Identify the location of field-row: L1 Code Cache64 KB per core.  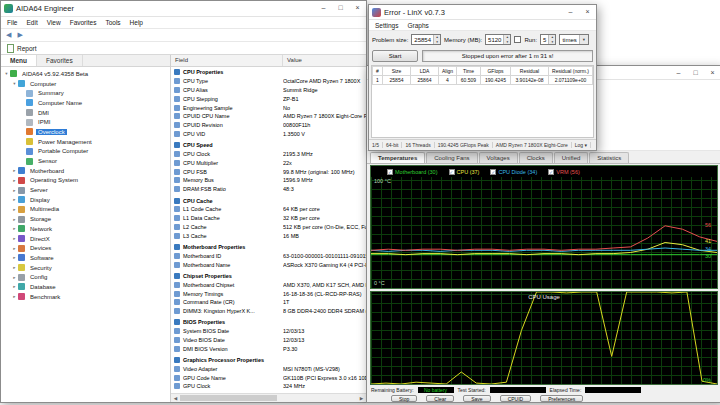
(268, 210).